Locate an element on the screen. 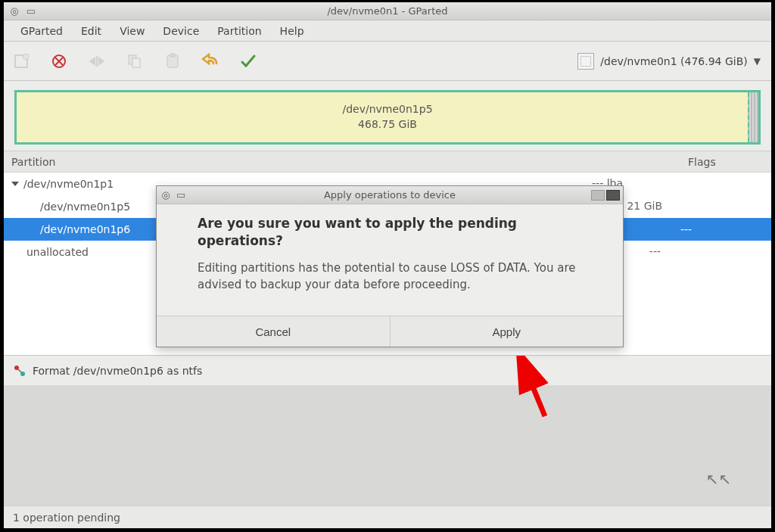 Image resolution: width=775 pixels, height=532 pixels. cancel-button: Cancel is located at coordinates (274, 331).